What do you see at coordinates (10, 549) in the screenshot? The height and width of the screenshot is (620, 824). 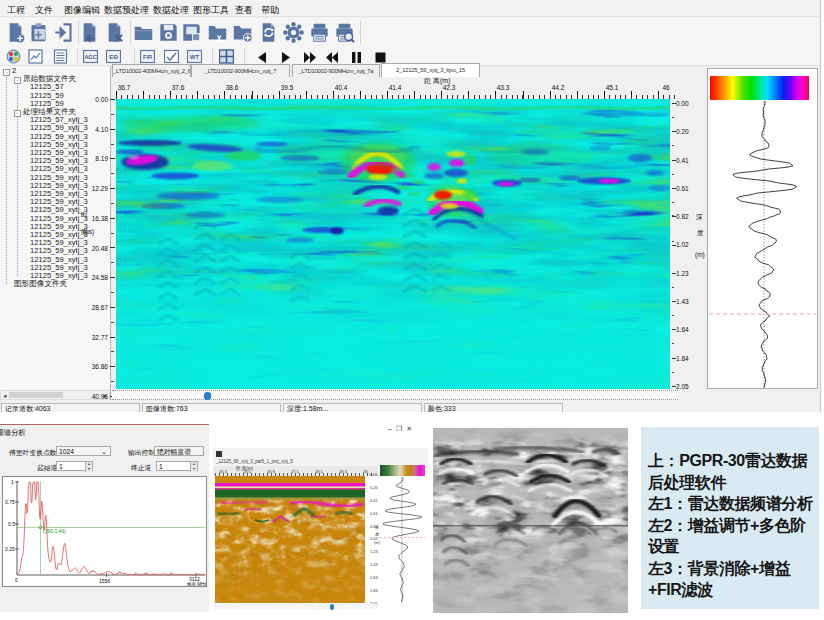 I see `svg-text: 0.25` at bounding box center [10, 549].